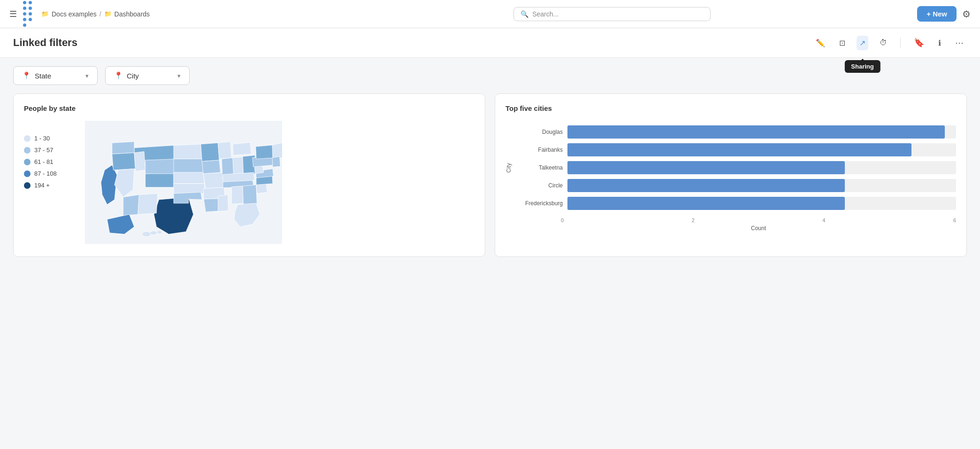  What do you see at coordinates (158, 14) in the screenshot?
I see `nav-left: ☰ 📁 Docs examples / 📁 Dashboards` at bounding box center [158, 14].